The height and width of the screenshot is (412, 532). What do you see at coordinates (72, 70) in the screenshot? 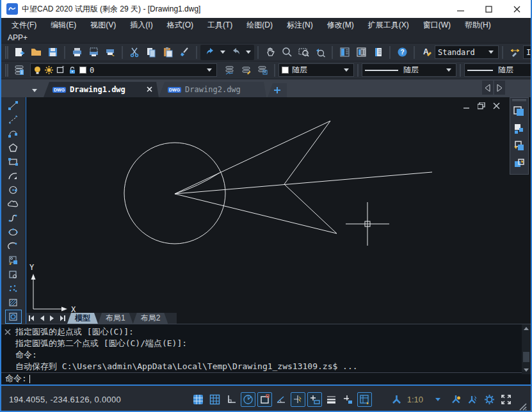
I see `layer-unlock-icon` at bounding box center [72, 70].